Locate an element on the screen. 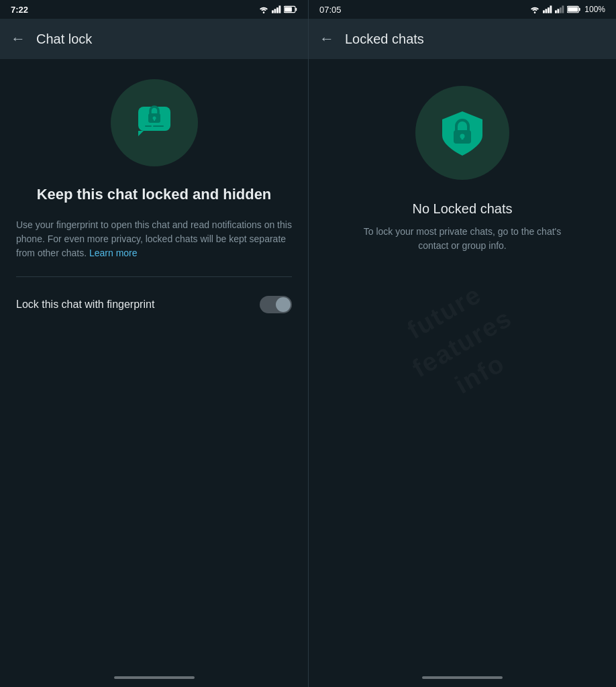 The height and width of the screenshot is (687, 616). no-locked-desc: To lock your most private chats, go to t… is located at coordinates (462, 239).